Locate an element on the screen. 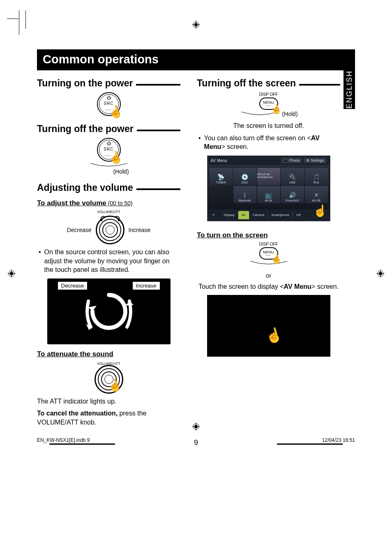 The image size is (392, 557). att-indicator-text: The ATT indicator lights up. is located at coordinates (108, 402).